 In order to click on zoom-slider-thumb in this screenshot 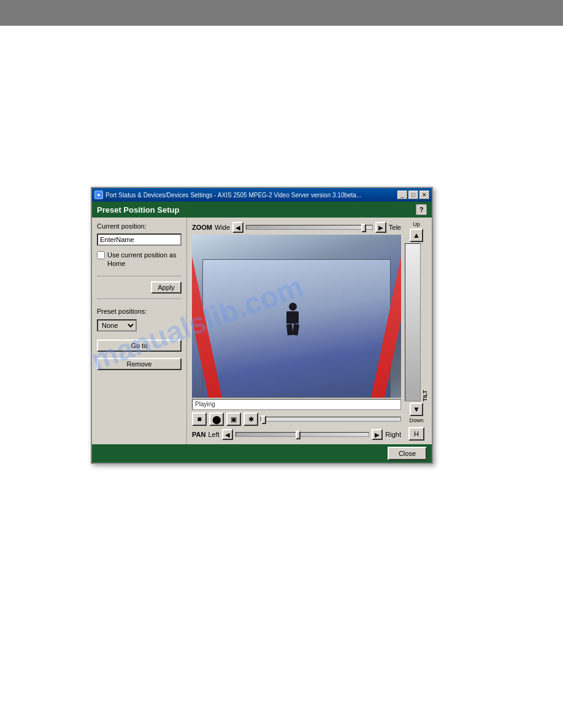, I will do `click(364, 228)`.